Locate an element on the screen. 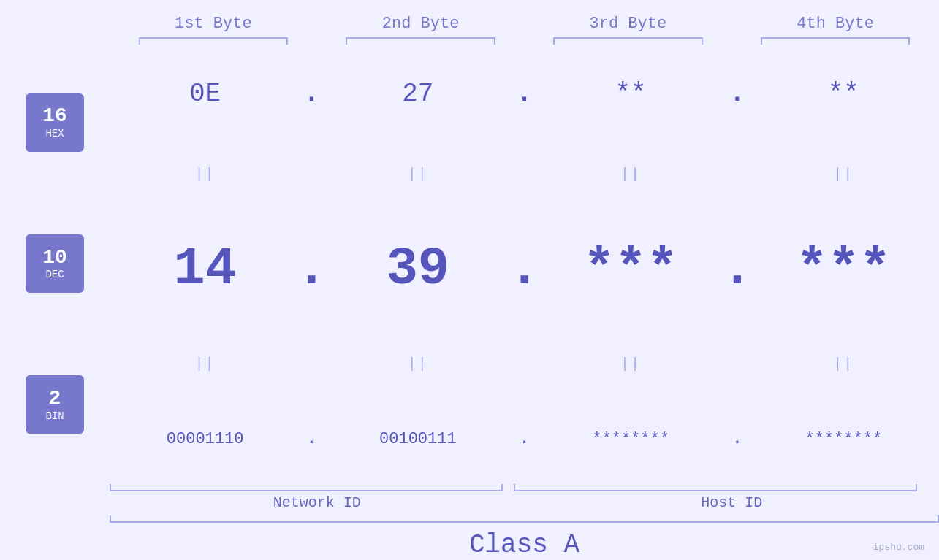  eq2-cell-2: || is located at coordinates (418, 364).